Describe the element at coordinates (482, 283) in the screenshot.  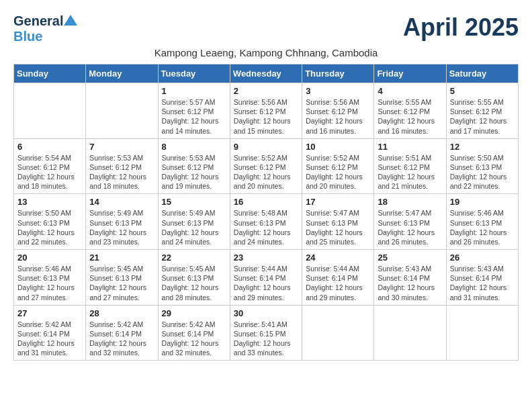
I see `day-info: Sunrise: 5:43 AM Sunset: 6:14 PM Dayligh…` at that location.